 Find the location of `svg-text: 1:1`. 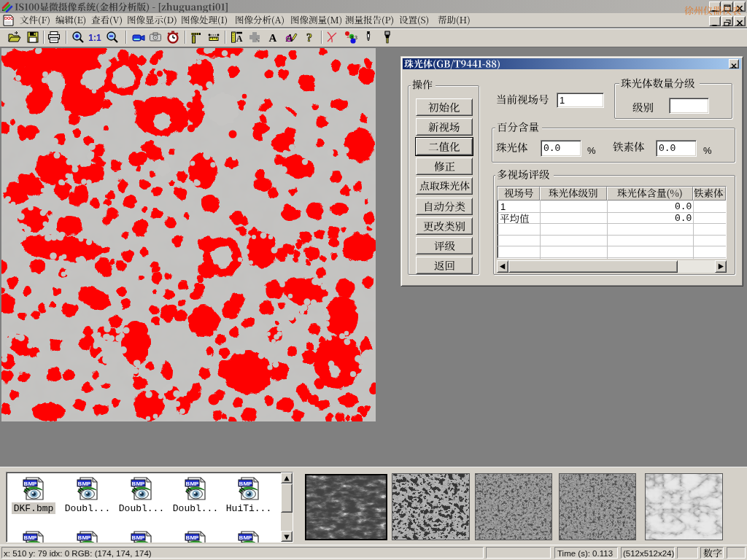

svg-text: 1:1 is located at coordinates (95, 38).